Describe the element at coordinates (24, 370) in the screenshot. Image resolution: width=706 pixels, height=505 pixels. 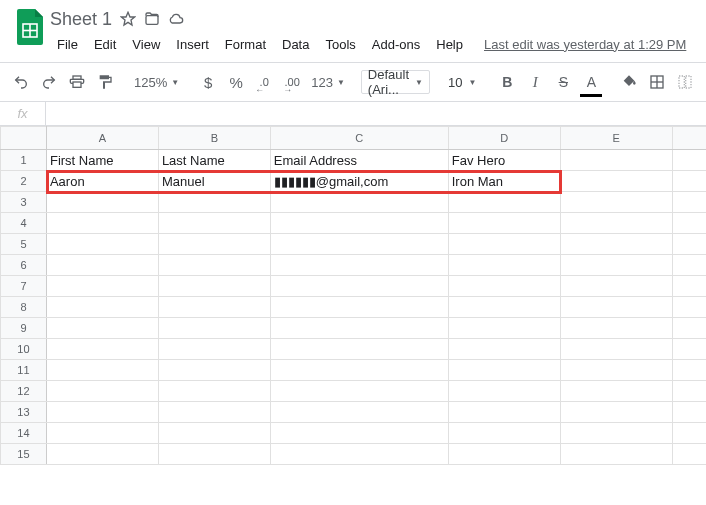
I see `row-header-11: 11` at that location.